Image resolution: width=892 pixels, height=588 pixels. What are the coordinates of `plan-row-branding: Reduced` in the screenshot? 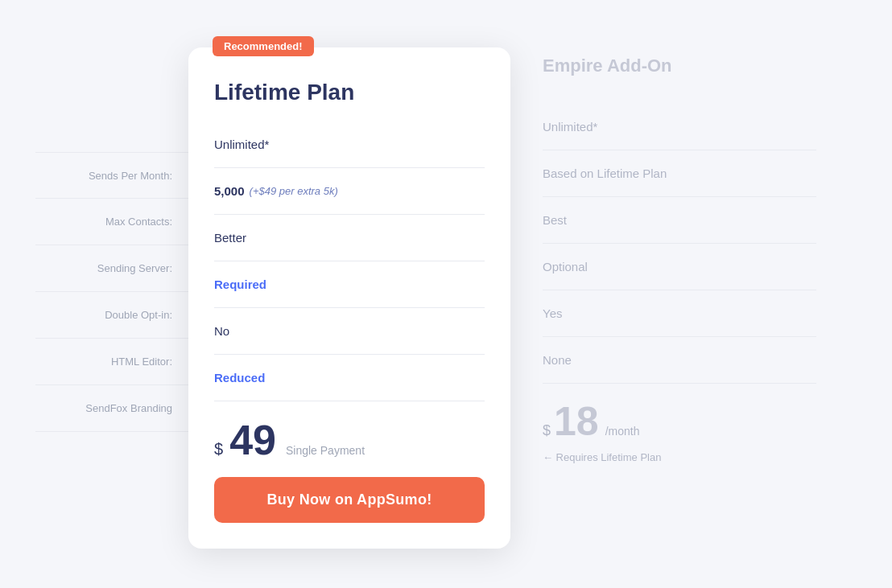 It's located at (349, 378).